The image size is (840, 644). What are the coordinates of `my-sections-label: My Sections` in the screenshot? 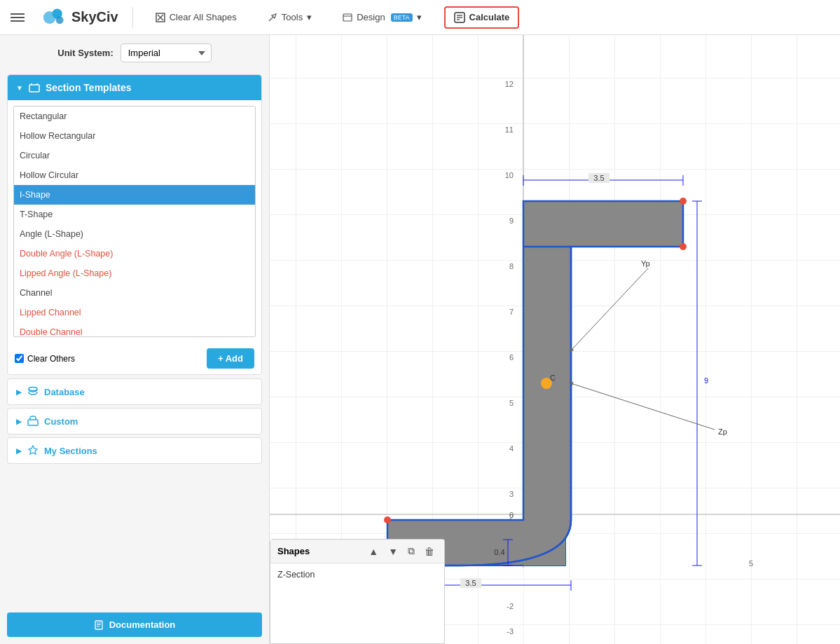 It's located at (71, 451).